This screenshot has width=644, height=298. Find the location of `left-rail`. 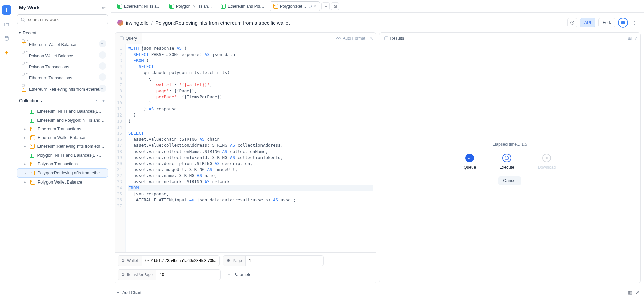

left-rail is located at coordinates (7, 149).